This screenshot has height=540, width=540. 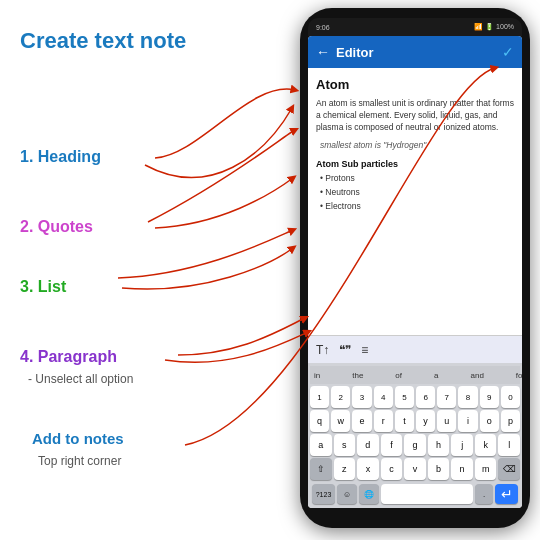 What do you see at coordinates (368, 469) in the screenshot?
I see `key-x: x` at bounding box center [368, 469].